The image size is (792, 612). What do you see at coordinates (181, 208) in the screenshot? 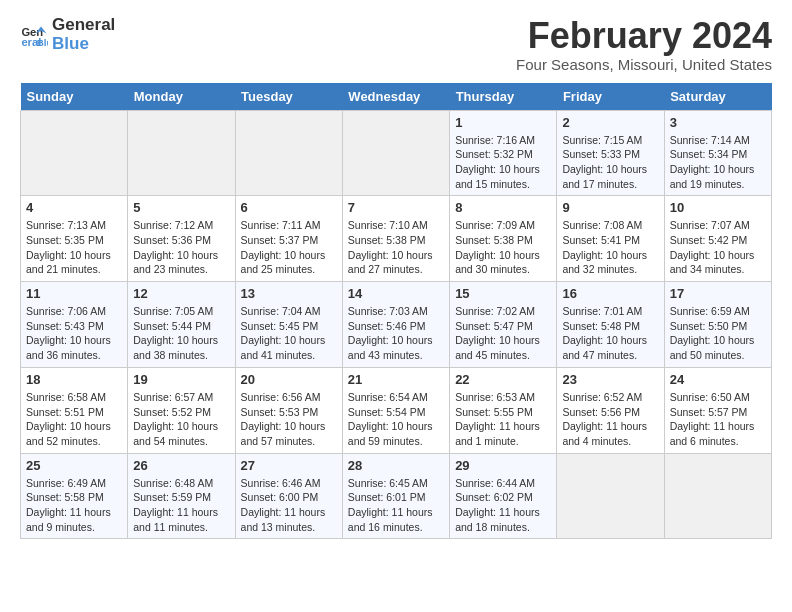
I see `cell-day-number: 5` at bounding box center [181, 208].